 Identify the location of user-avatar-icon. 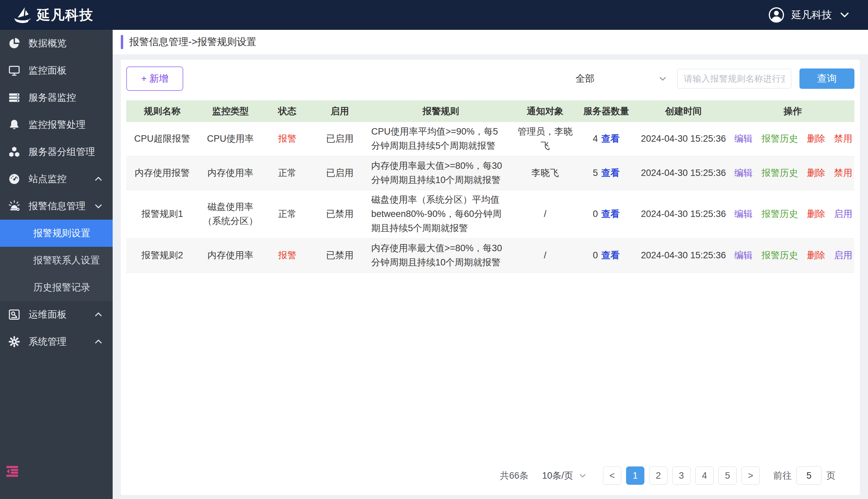
(776, 15).